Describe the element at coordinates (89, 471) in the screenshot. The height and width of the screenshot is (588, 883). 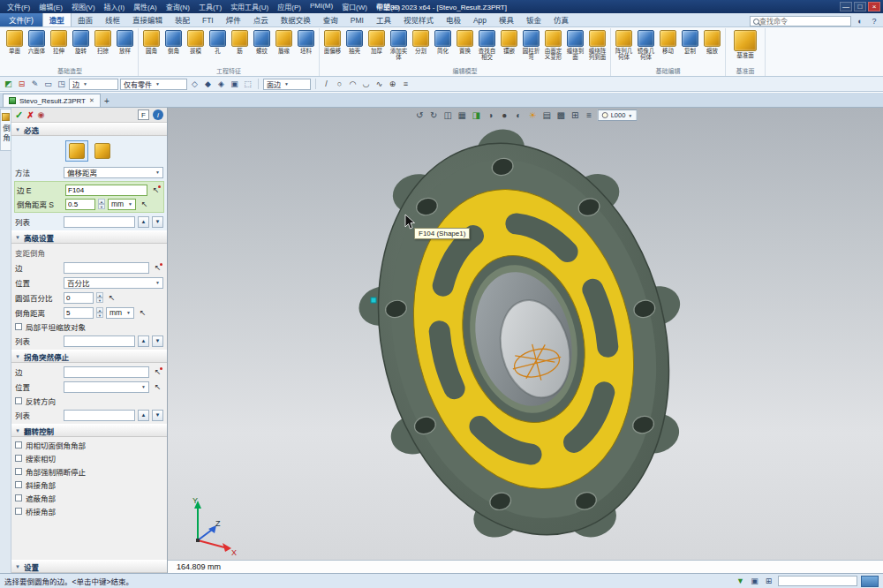
I see `flip-option-row: 角部强制隔断停止` at that location.